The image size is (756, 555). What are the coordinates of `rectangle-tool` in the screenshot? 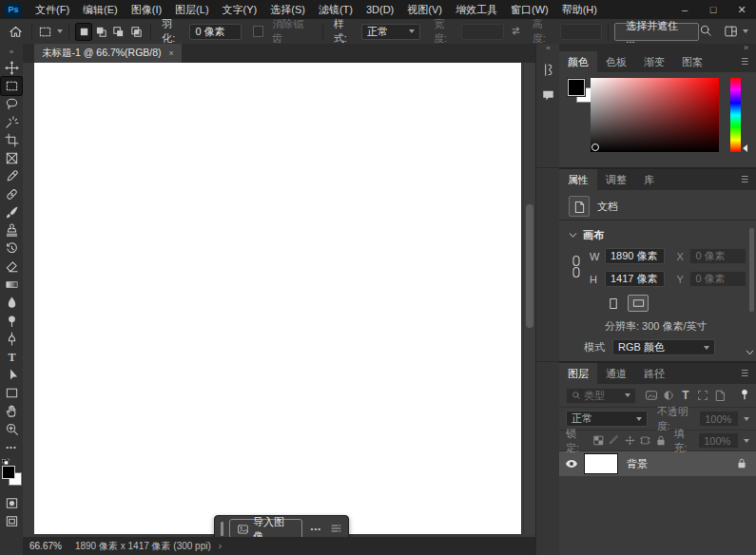 It's located at (11, 393).